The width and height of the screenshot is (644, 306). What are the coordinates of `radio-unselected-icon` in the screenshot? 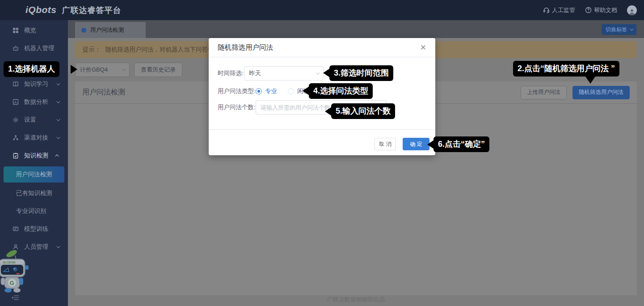 It's located at (291, 91).